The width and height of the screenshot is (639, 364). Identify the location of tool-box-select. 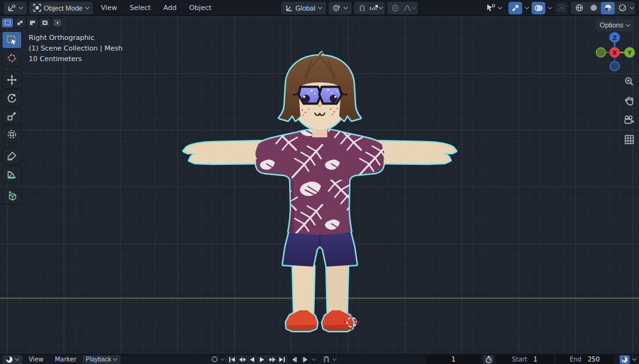
(12, 40).